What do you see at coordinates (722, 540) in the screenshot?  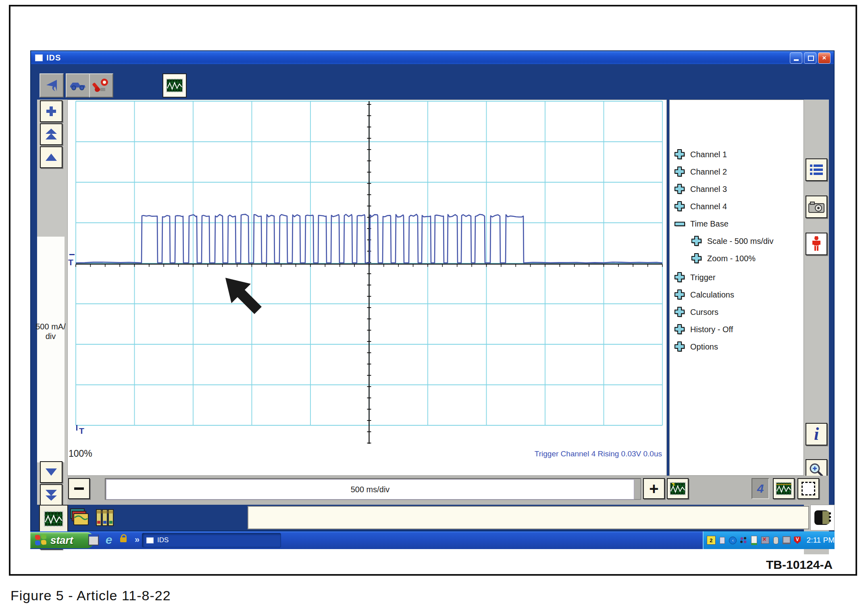 I see `tray-doc-icon` at bounding box center [722, 540].